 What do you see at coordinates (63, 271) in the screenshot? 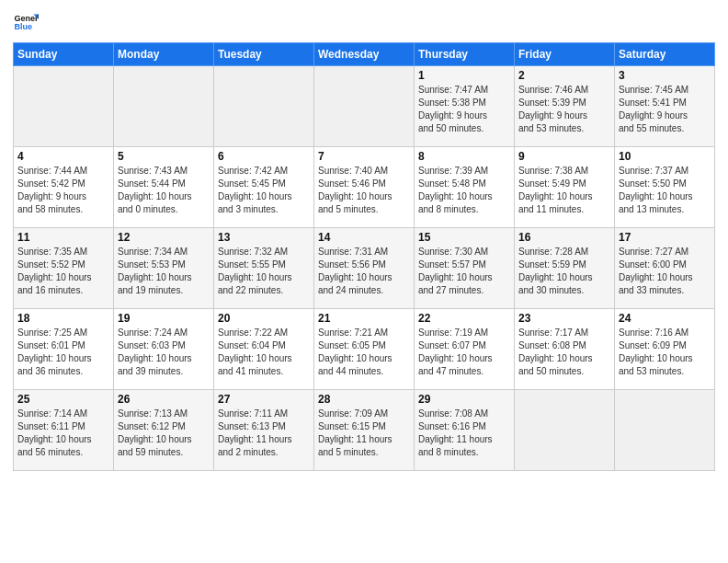
I see `day-info: Sunrise: 7:35 AM Sunset: 5:52 PM Dayligh…` at bounding box center [63, 271].